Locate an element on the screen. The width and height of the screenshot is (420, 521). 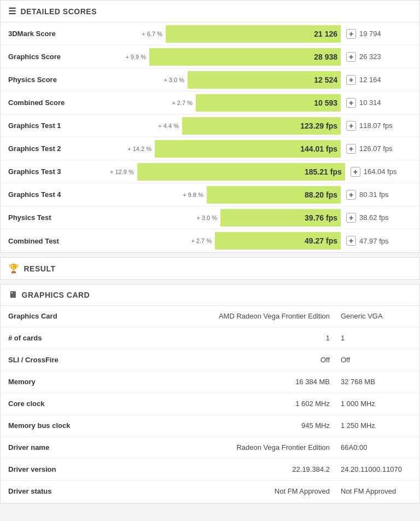
score-bar-wrapper: + 2.7 % 49.27 fps is located at coordinates (225, 241).